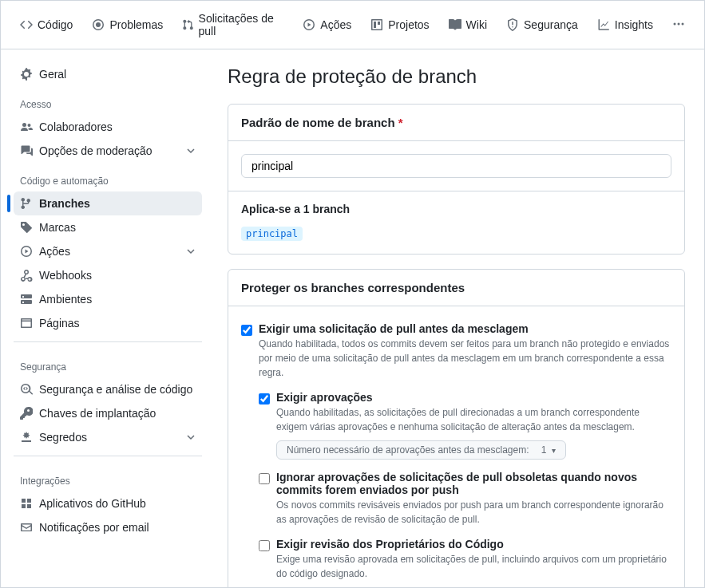  I want to click on required-indicator: *, so click(401, 123).